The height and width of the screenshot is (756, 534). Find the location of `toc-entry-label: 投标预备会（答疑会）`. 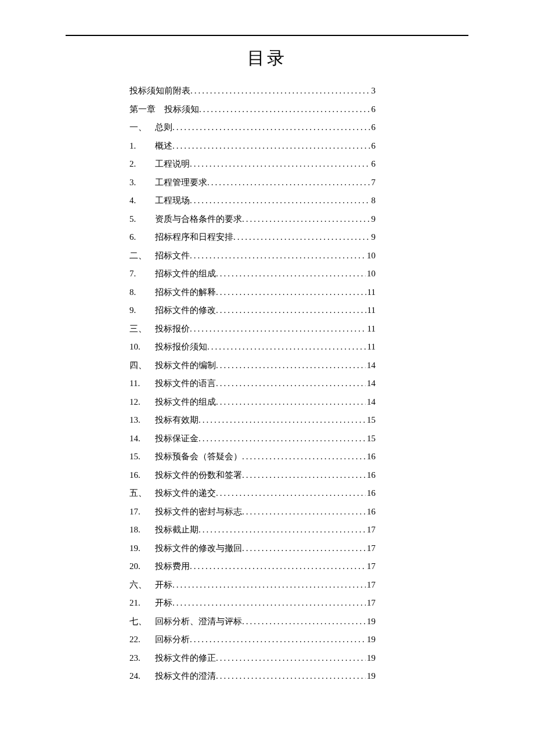

toc-entry-label: 投标预备会（答疑会） is located at coordinates (199, 456).